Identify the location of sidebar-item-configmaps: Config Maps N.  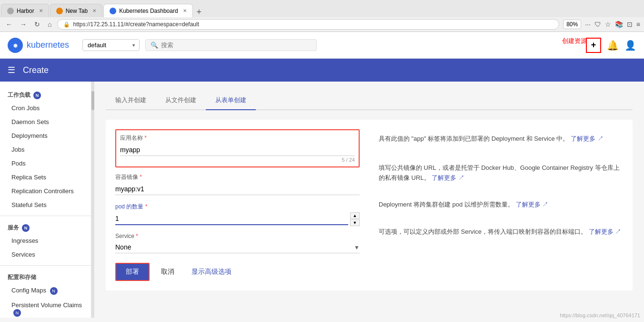
(46, 291).